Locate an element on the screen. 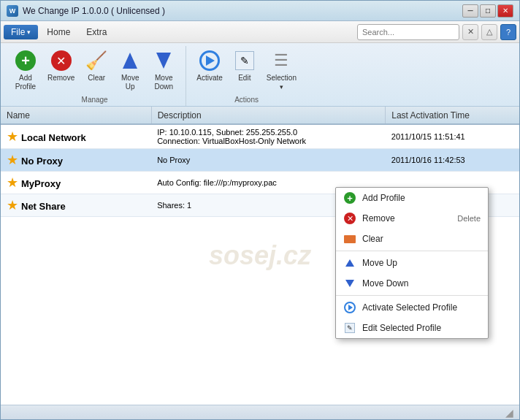 The height and width of the screenshot is (420, 520). watermark: sosej.cz is located at coordinates (260, 256).